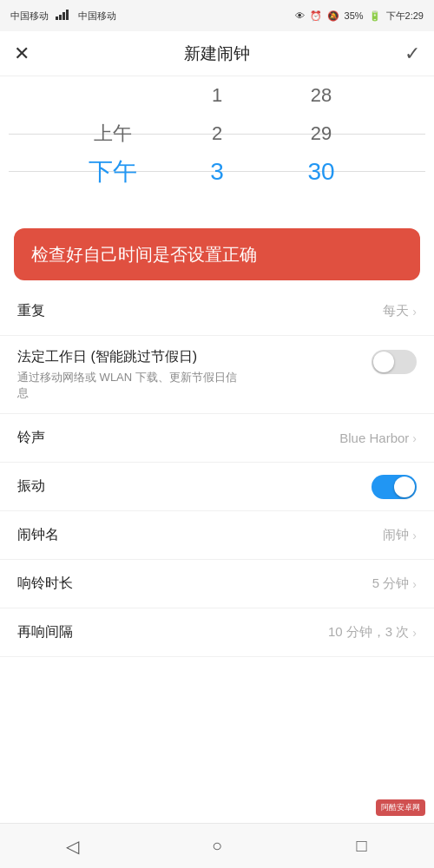 This screenshot has height=868, width=434. Describe the element at coordinates (217, 54) in the screenshot. I see `page-title: 新建闹钟` at that location.